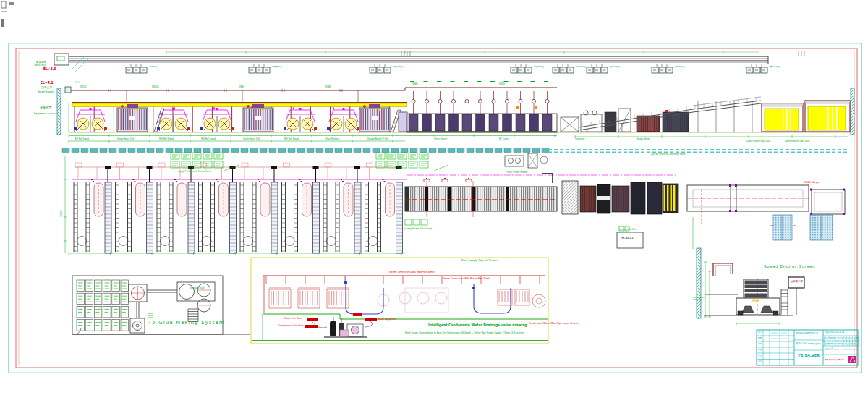 This screenshot has width=868, height=403. I want to click on glue-making-system, so click(161, 305).